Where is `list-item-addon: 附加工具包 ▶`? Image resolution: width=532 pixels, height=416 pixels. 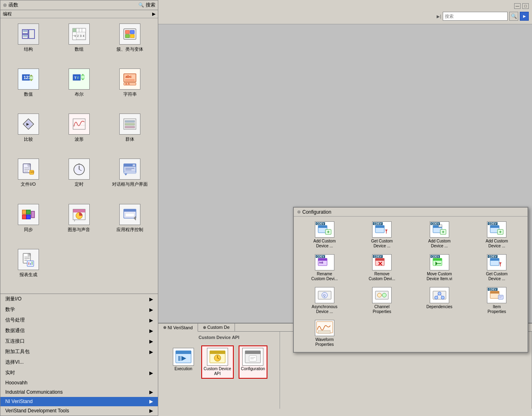
list-item-addon: 附加工具包 ▶ is located at coordinates (79, 352).